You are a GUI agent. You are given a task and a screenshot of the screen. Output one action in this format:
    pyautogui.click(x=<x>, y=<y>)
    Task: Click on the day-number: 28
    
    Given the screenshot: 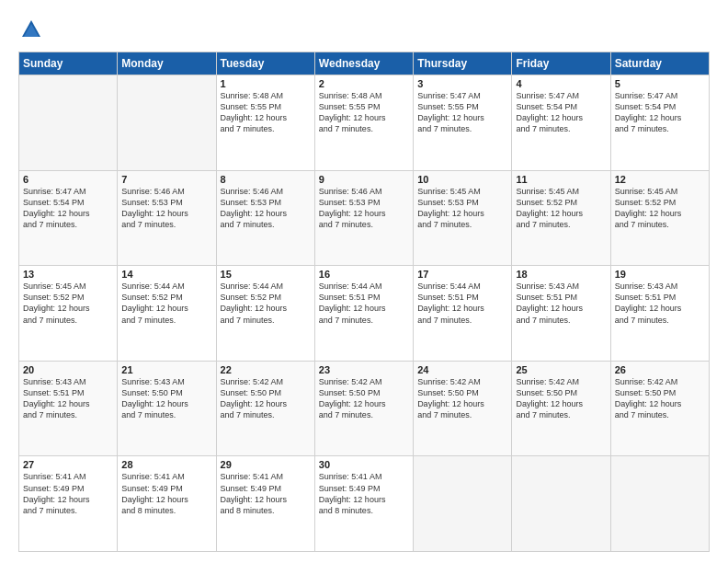 What is the action you would take?
    pyautogui.click(x=166, y=465)
    